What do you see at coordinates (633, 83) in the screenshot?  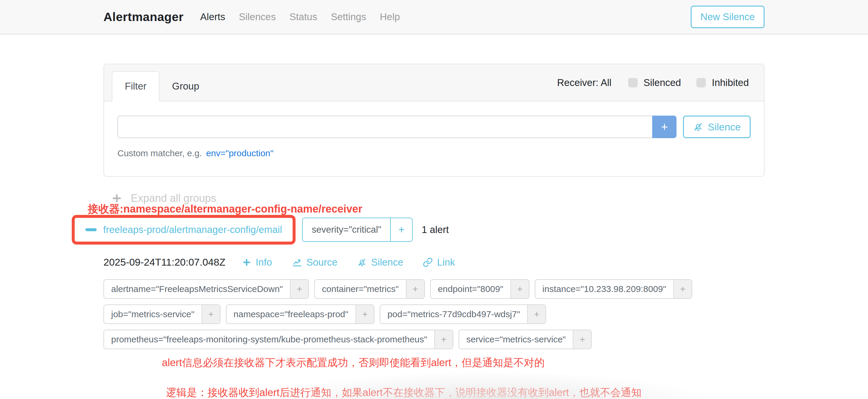 I see `silenced-checkbox` at bounding box center [633, 83].